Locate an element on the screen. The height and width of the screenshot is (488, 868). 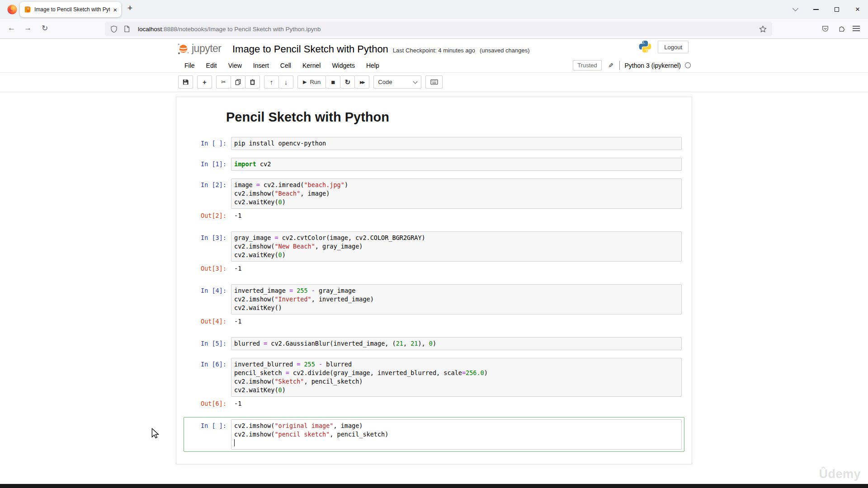
minimize-button is located at coordinates (816, 9).